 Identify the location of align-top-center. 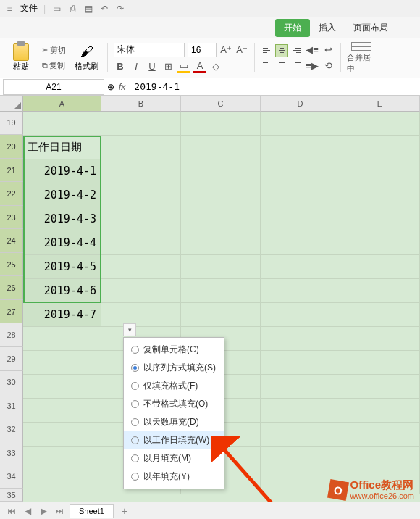
(282, 51).